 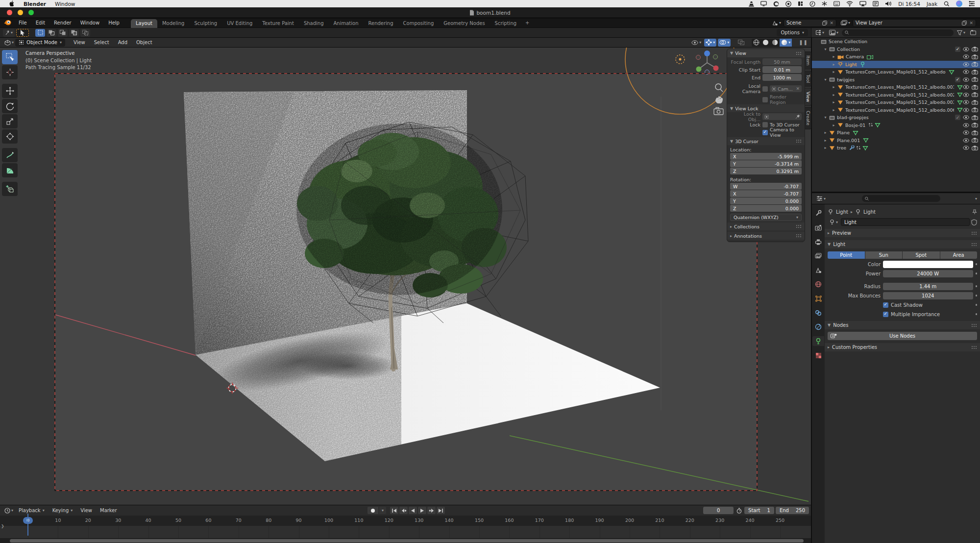 What do you see at coordinates (820, 32) in the screenshot?
I see `outliner-editor-type-button: ▾` at bounding box center [820, 32].